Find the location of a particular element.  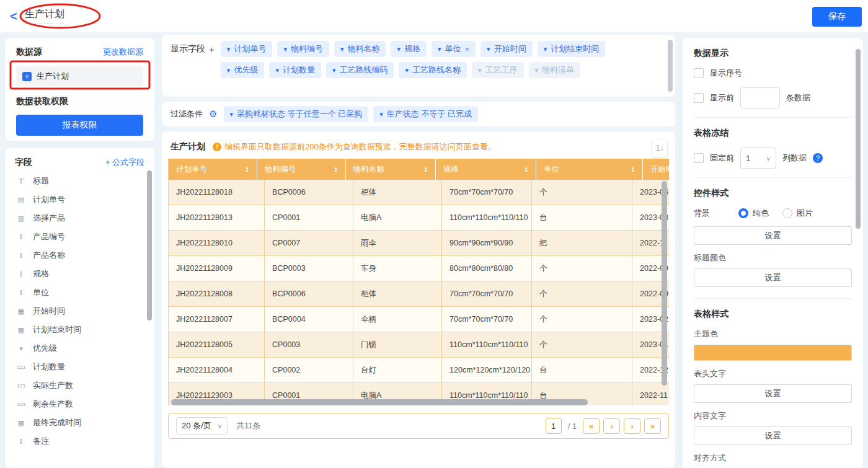

total-count: 共11条 is located at coordinates (249, 426).